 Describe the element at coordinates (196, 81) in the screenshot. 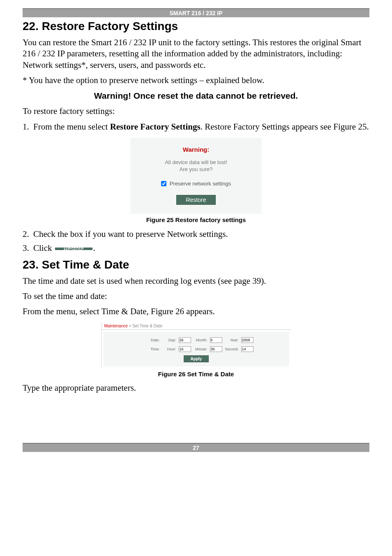

I see `s22-p2: * You have the option to preserve networ…` at that location.